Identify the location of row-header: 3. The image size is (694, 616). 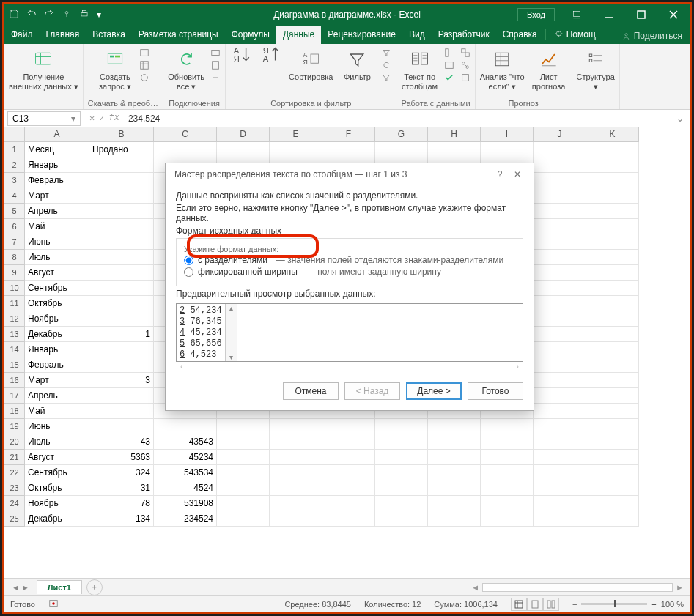
(15, 180).